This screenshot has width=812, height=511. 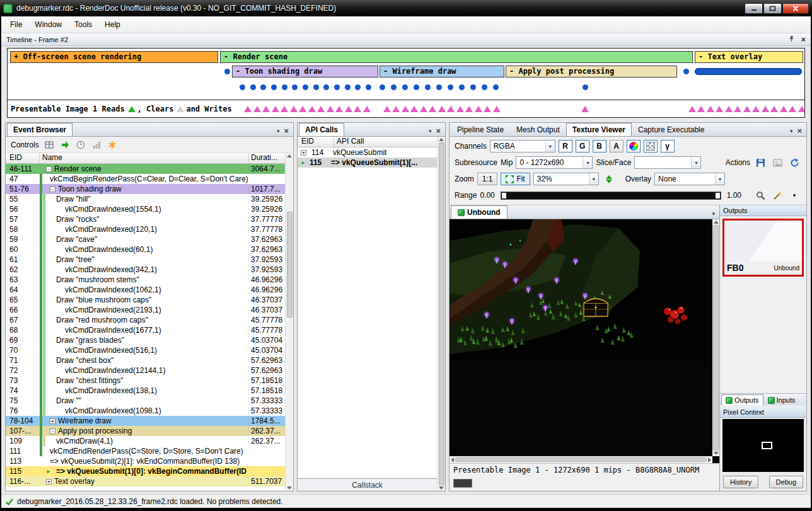 What do you see at coordinates (566, 146) in the screenshot?
I see `channel-red-button: R` at bounding box center [566, 146].